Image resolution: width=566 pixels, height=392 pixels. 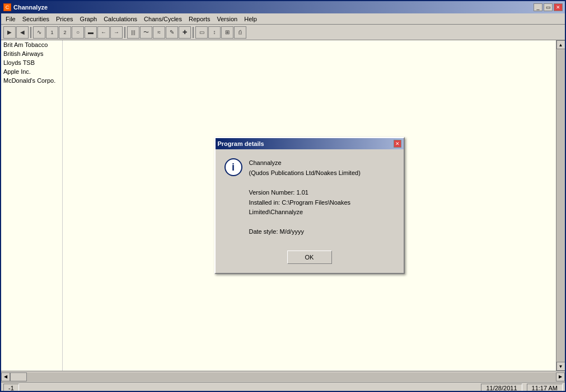 I want to click on dialog-line2: (Qudos Publications Ltd/Noakes Limited), so click(x=322, y=173).